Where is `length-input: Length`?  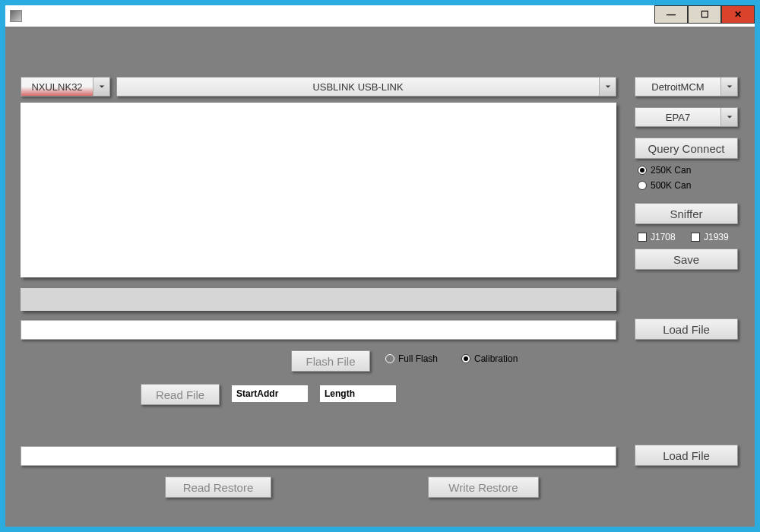
length-input: Length is located at coordinates (358, 394).